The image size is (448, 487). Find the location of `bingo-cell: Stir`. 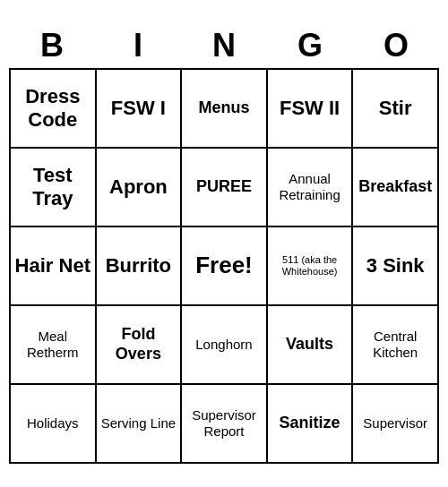

bingo-cell: Stir is located at coordinates (396, 109).